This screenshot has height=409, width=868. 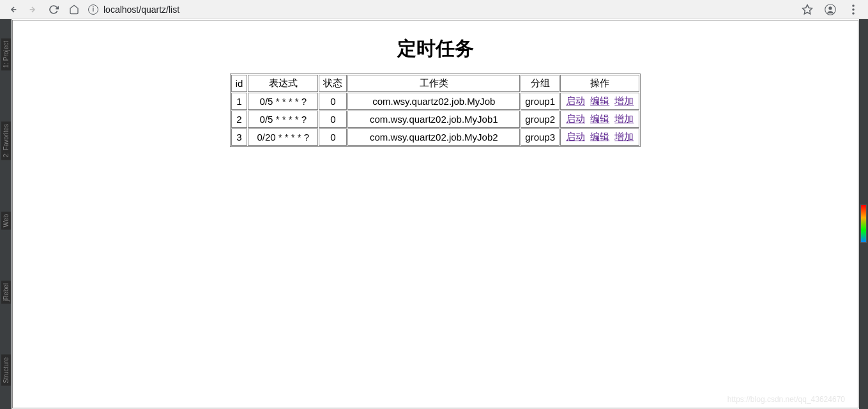 I want to click on ide-right-sidebar, so click(x=864, y=214).